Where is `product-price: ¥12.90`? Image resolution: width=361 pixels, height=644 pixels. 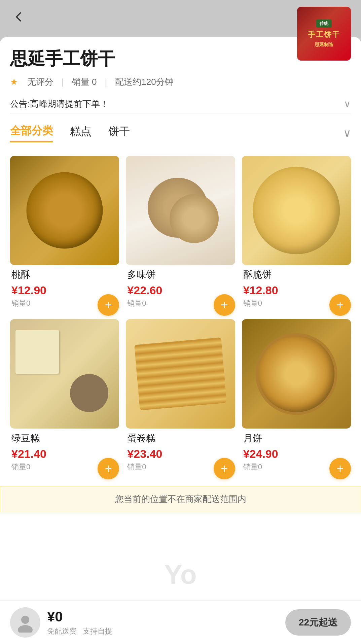
product-price: ¥12.90 is located at coordinates (65, 290).